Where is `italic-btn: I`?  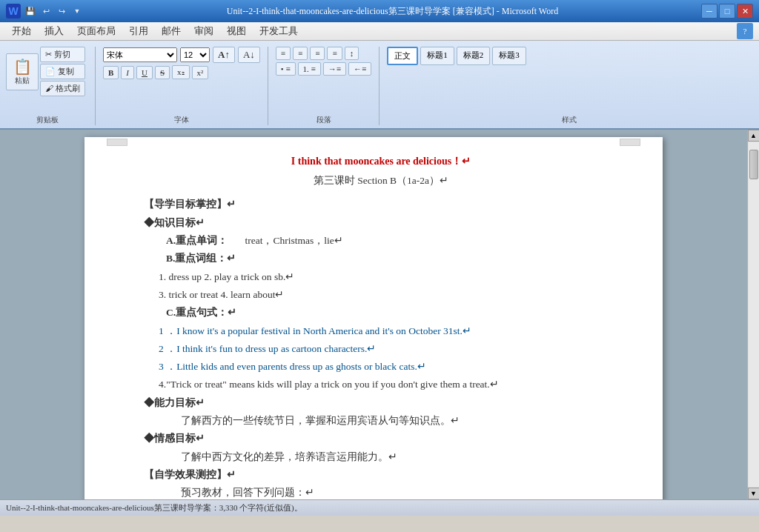
italic-btn: I is located at coordinates (127, 73).